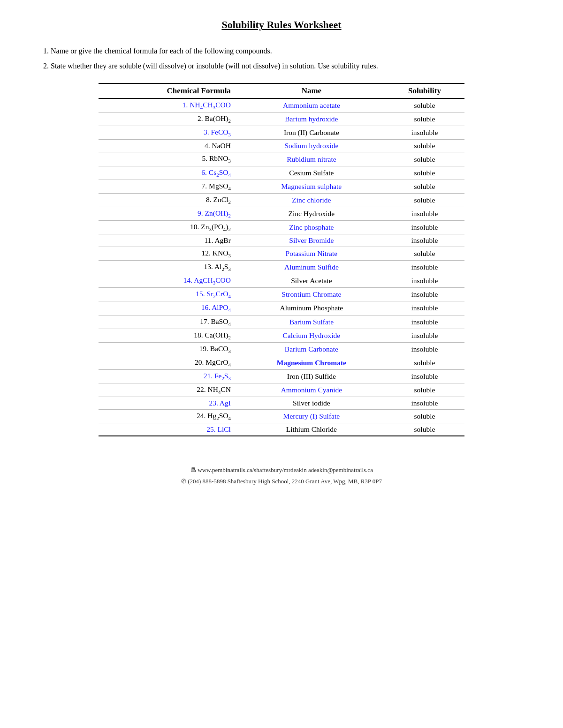 This screenshot has width=563, height=728. What do you see at coordinates (282, 267) in the screenshot?
I see `table-row: 13. Al2S3Aluminum Sulfideinsoluble` at bounding box center [282, 267].